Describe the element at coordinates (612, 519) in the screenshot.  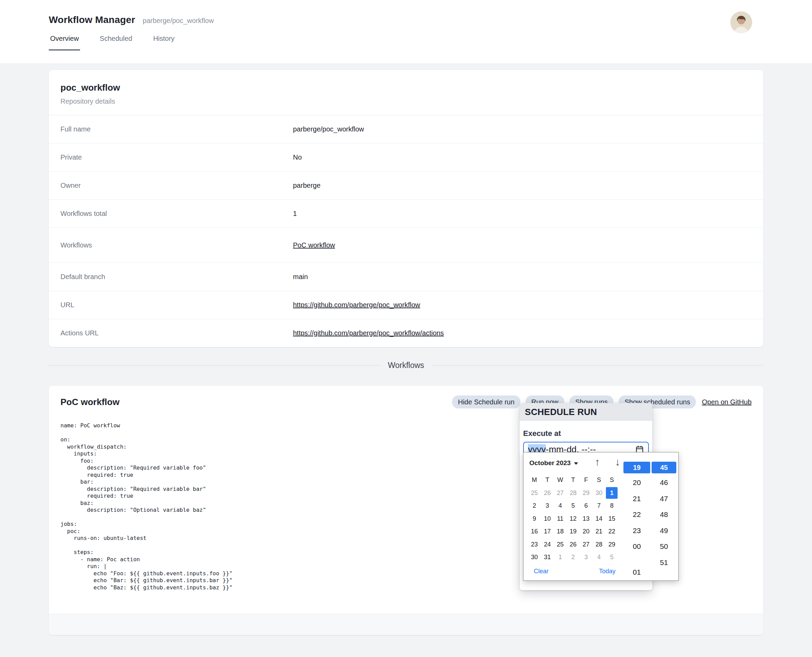
I see `calendar-day: 15` at that location.